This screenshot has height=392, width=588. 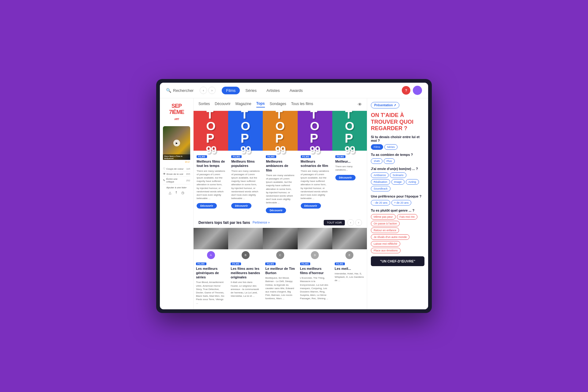 What do you see at coordinates (176, 175) in the screenshot?
I see `sidebar-actions: ♡ Coups de coeur 1k5 👁 Envie de le voir …` at bounding box center [176, 175].